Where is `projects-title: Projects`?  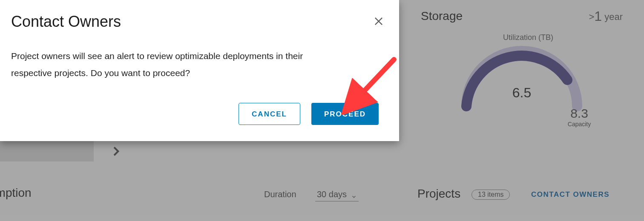 projects-title: Projects is located at coordinates (439, 194).